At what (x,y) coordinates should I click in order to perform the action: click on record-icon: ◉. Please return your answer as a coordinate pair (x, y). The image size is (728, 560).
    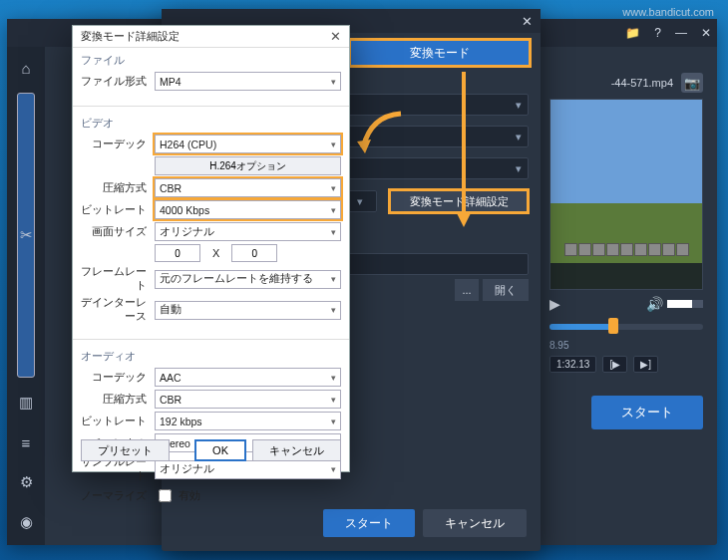
    Looking at the image, I should click on (26, 522).